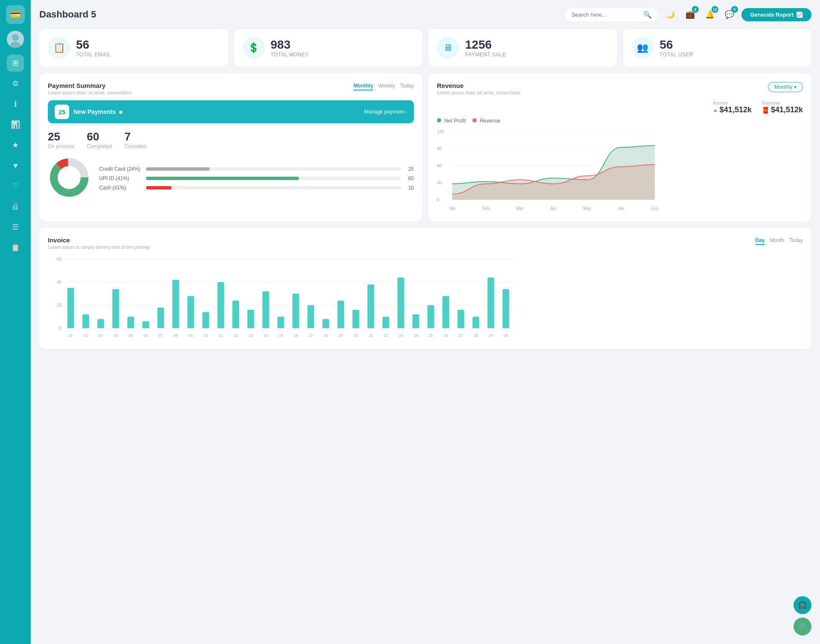 The image size is (820, 644). What do you see at coordinates (99, 146) in the screenshot?
I see `completed-label: Completed` at bounding box center [99, 146].